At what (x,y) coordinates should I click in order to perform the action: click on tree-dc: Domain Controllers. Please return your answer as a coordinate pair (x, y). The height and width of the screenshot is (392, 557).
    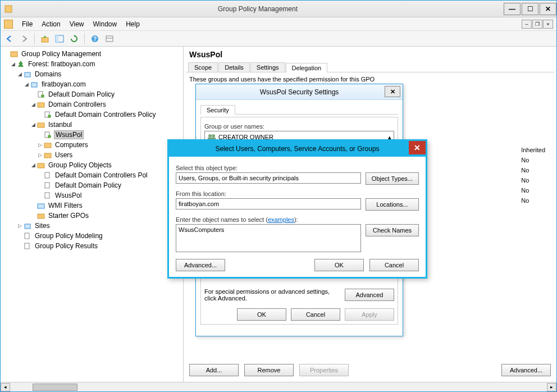
    Looking at the image, I should click on (77, 104).